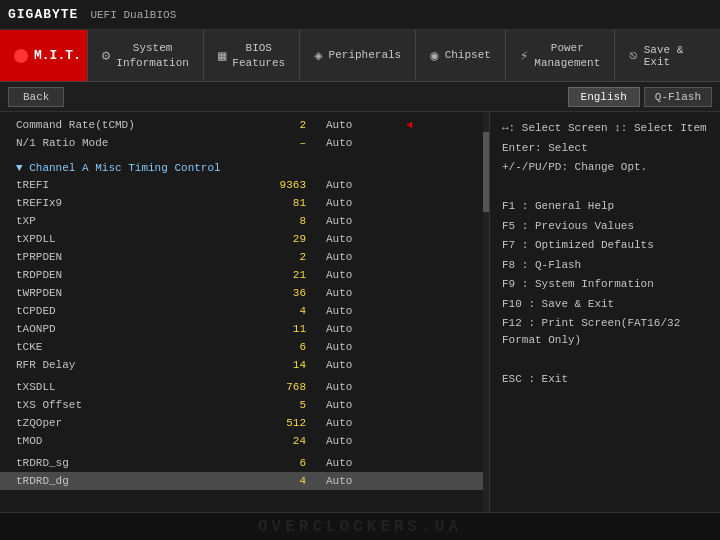  I want to click on table-row: tRDRD_dg4Auto, so click(244, 481).